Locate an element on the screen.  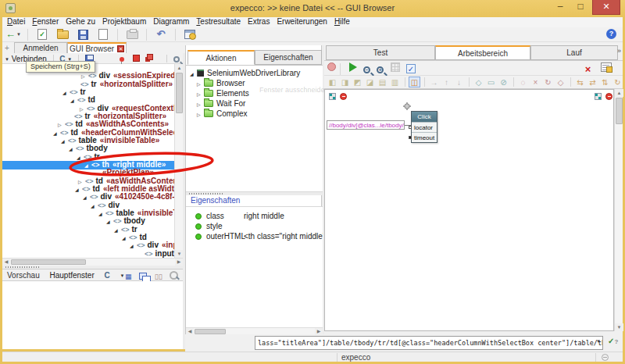
diagram-tool-icon: ◨ is located at coordinates (345, 83).